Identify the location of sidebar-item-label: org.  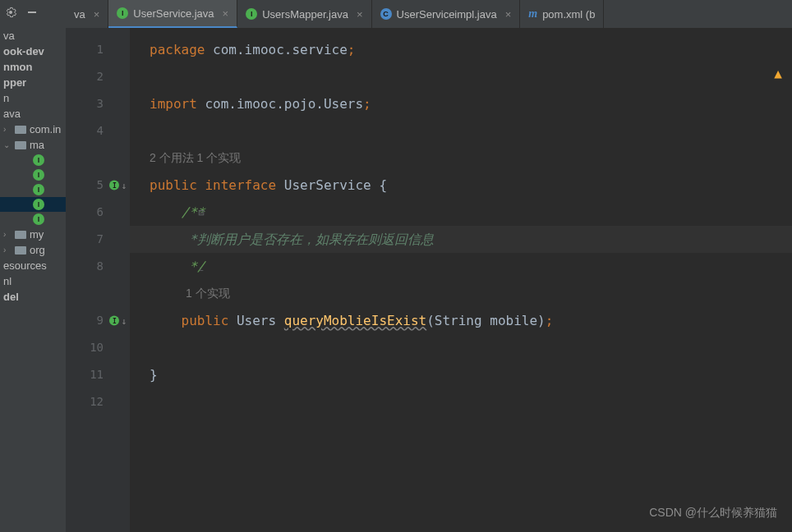
(38, 250).